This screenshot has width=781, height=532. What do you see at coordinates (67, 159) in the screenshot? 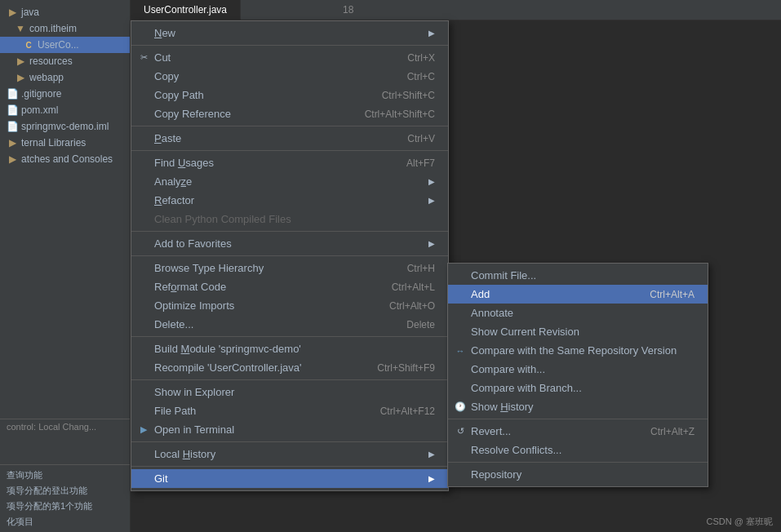
I see `sidebar-item-label: atches and Consoles` at bounding box center [67, 159].